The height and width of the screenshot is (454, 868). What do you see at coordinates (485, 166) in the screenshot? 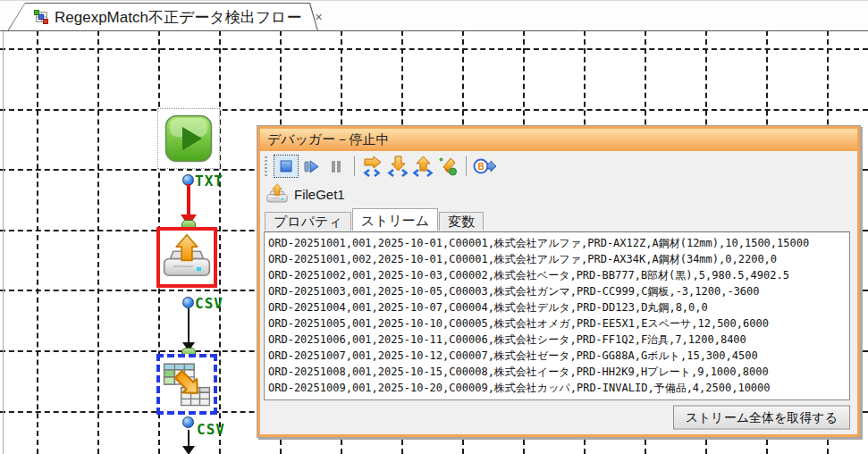
I see `debug-run-to-breakpoint-button: B` at bounding box center [485, 166].